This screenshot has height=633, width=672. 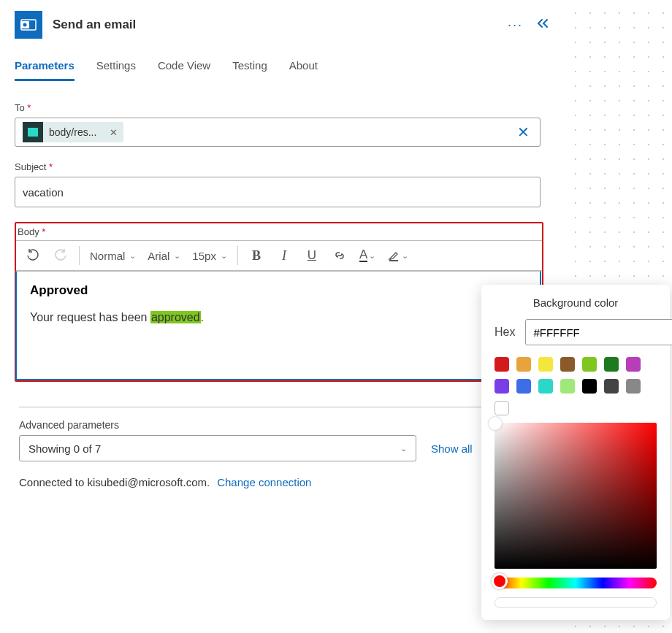 I want to click on tab-testing: Testing, so click(x=250, y=70).